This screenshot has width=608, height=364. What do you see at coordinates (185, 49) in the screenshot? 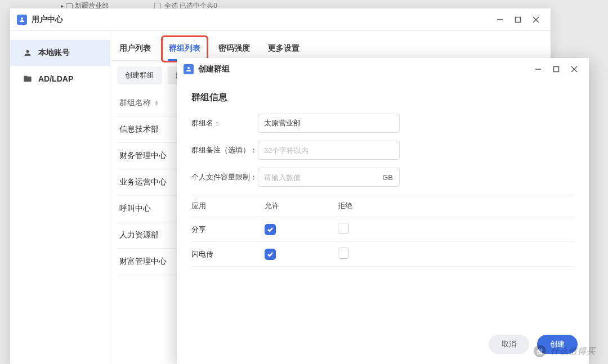
I see `tab-group-list: 群组列表` at bounding box center [185, 49].